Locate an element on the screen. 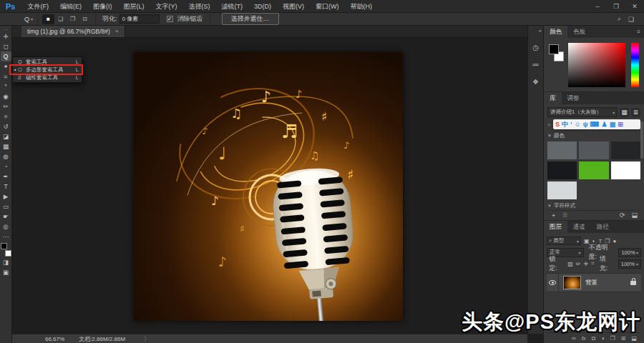  foreground-color-chip is located at coordinates (554, 49).